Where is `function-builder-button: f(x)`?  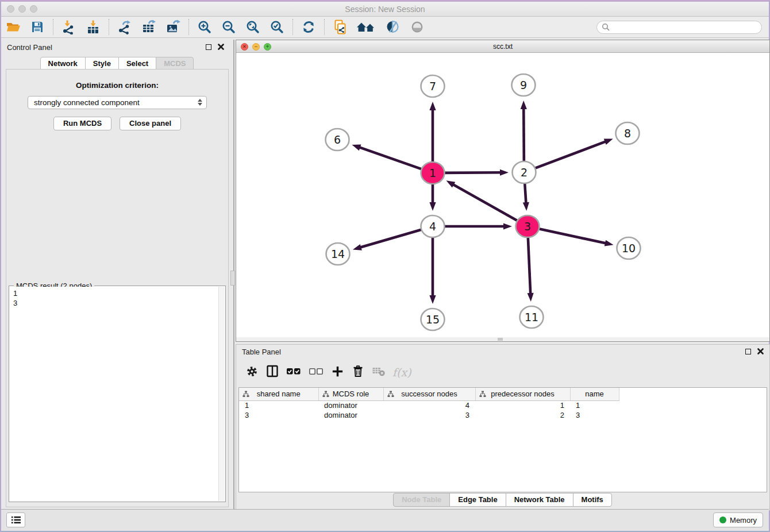
function-builder-button: f(x) is located at coordinates (402, 372).